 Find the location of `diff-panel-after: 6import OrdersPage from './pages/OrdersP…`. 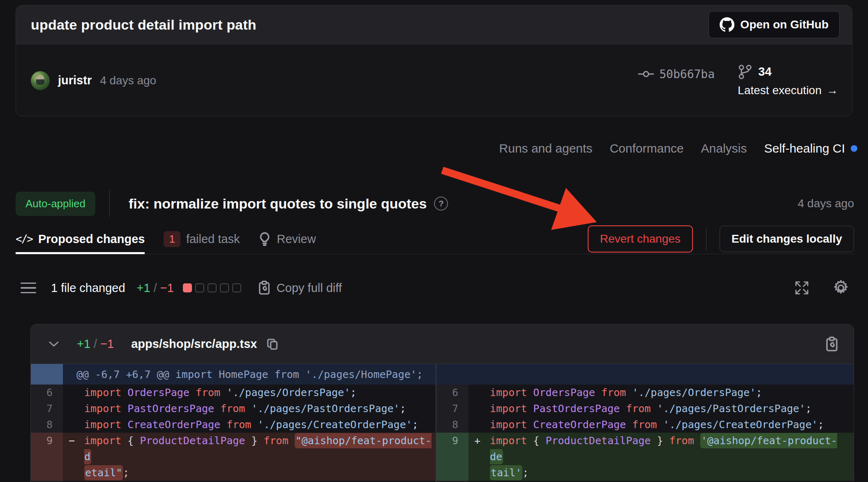

diff-panel-after: 6import OrdersPage from './pages/OrdersP… is located at coordinates (645, 423).